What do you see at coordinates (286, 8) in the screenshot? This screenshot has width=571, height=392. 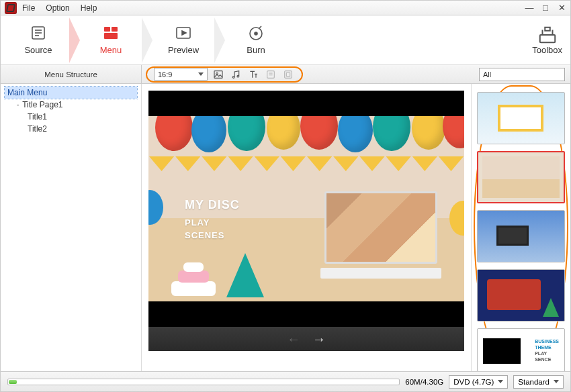 I see `title-bar: File Option Help — □ ✕` at bounding box center [286, 8].